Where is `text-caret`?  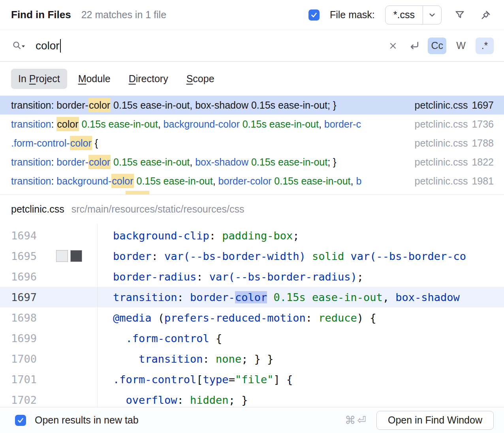 text-caret is located at coordinates (60, 46).